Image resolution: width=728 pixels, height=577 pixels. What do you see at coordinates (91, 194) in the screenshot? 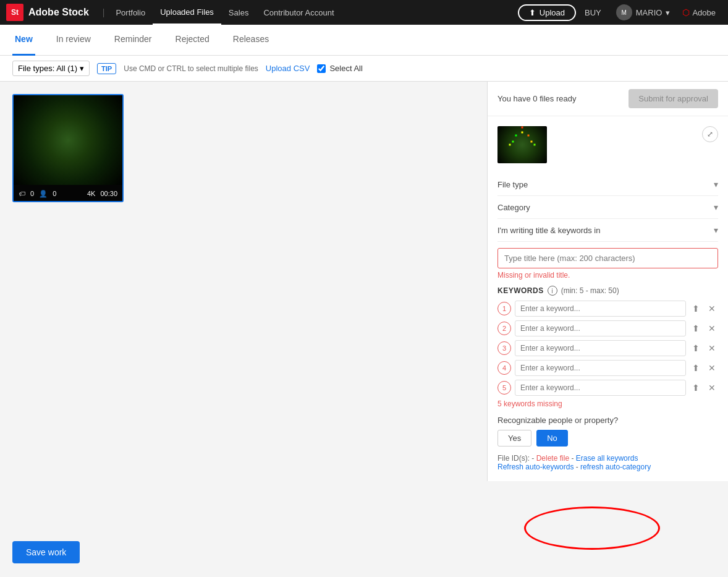
I see `file-resolution: 4K` at bounding box center [91, 194].